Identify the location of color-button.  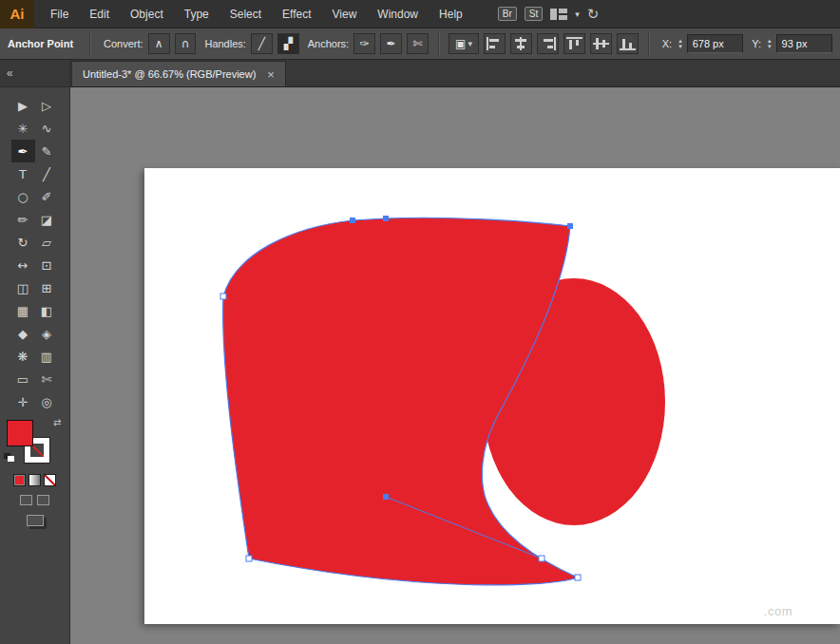
(19, 481).